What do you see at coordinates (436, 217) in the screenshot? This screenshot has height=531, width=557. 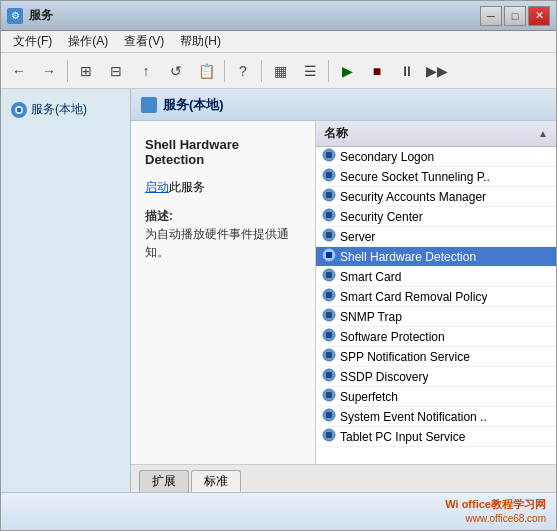 I see `service-row: Security Center` at bounding box center [436, 217].